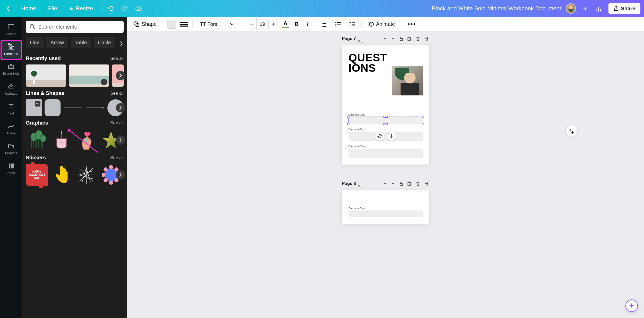  I want to click on add-collaborator-button: ＋, so click(585, 9).